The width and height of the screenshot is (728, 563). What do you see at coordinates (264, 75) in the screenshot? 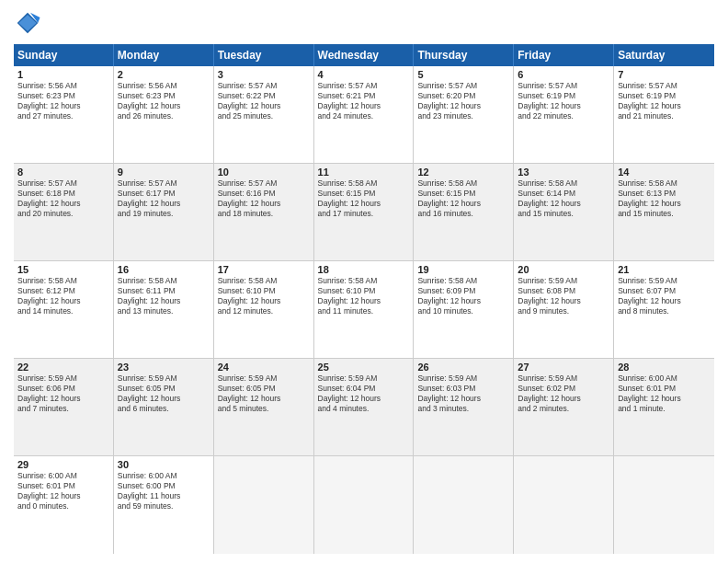
I see `day-number: 3` at bounding box center [264, 75].